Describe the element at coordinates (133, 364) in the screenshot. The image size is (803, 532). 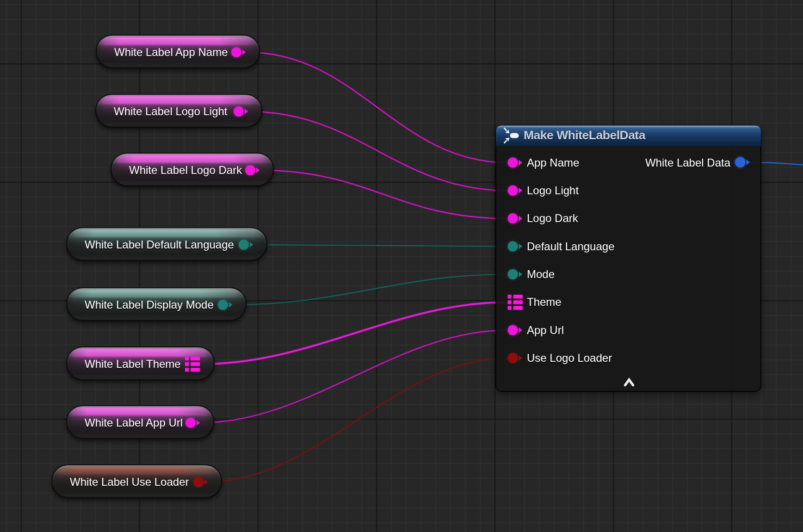
I see `svg-text: White Label Theme` at that location.